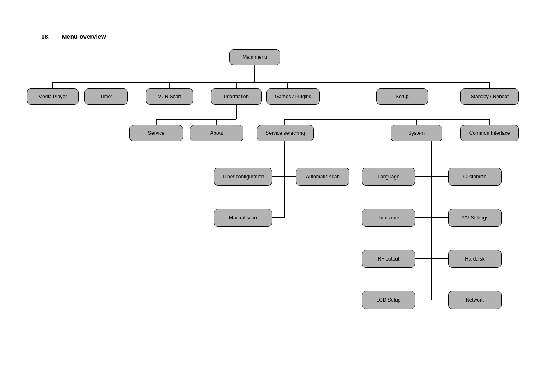 The height and width of the screenshot is (392, 555). I want to click on node-lcd-setup: LCD Setup, so click(388, 300).